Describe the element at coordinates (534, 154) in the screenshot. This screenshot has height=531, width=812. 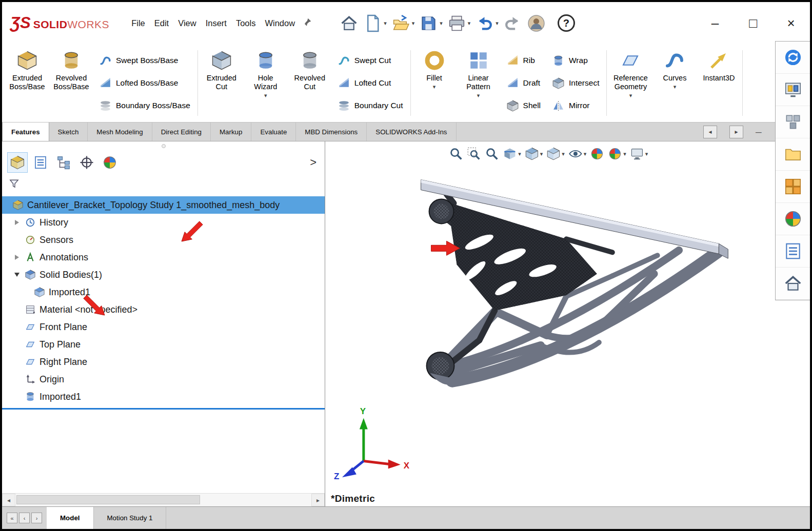
I see `view-orientation-button: ▾` at that location.